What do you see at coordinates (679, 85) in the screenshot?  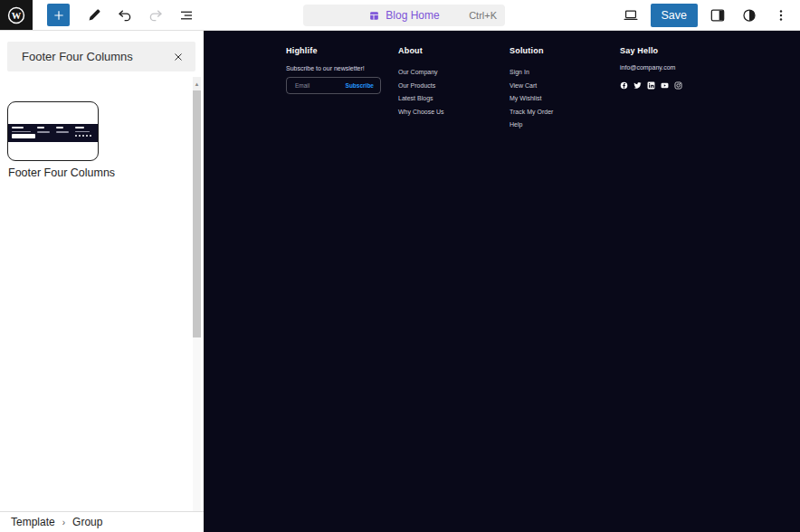 I see `instagram-icon` at bounding box center [679, 85].